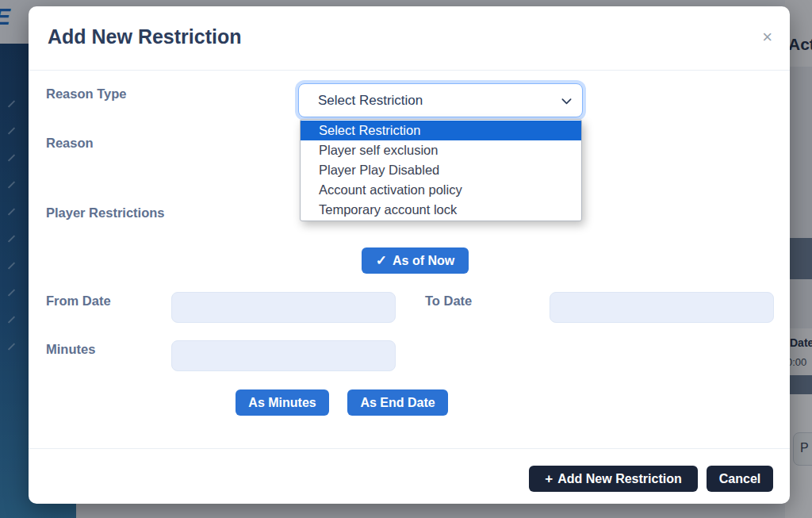 Image resolution: width=812 pixels, height=518 pixels. I want to click on plus-icon: +, so click(549, 479).